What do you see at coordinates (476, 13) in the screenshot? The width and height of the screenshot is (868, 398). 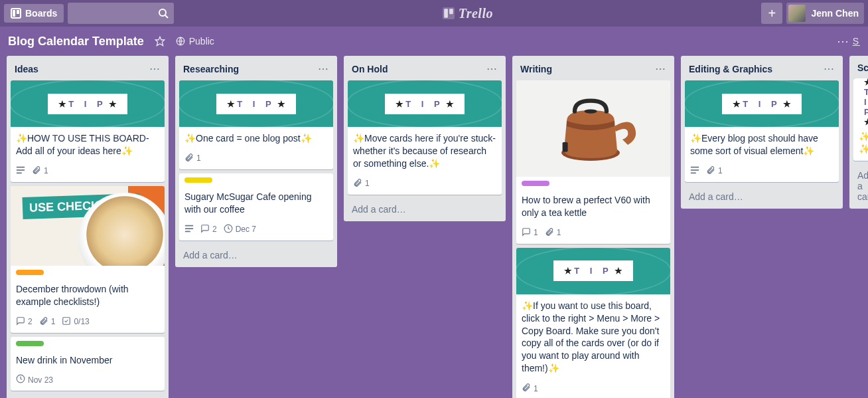 I see `brand-name: Trello` at bounding box center [476, 13].